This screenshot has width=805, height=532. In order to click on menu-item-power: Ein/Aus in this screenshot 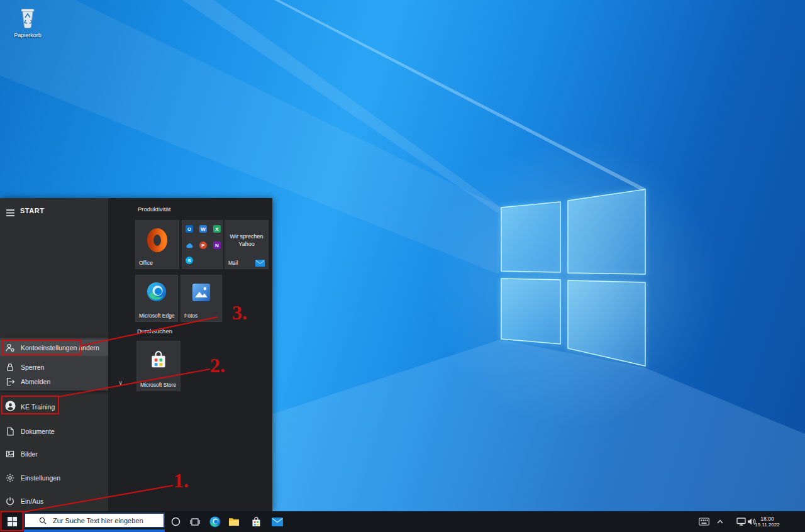, I will do `click(54, 501)`.